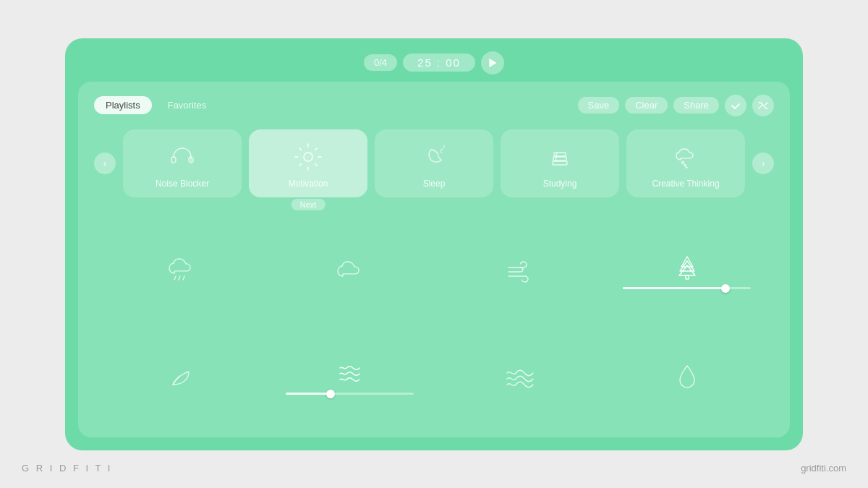 This screenshot has width=868, height=488. What do you see at coordinates (763, 163) in the screenshot?
I see `next-arrow: ›` at bounding box center [763, 163].